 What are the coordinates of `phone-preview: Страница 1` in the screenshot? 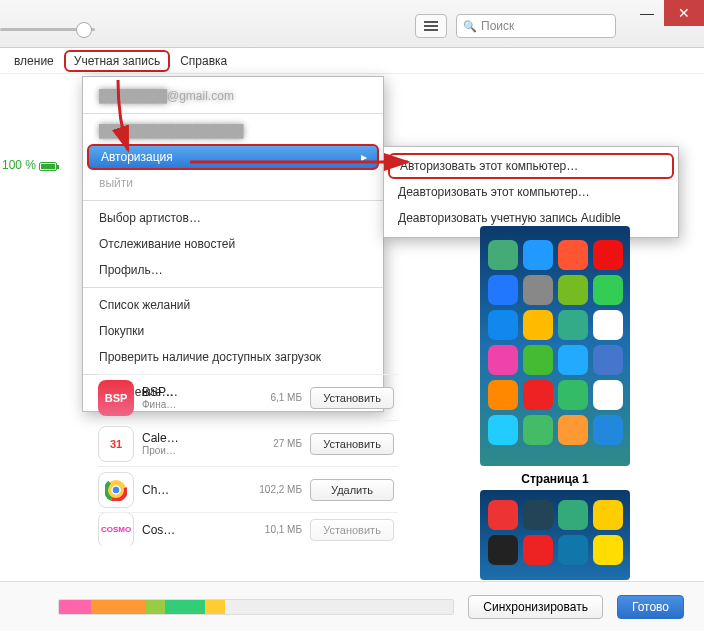 It's located at (555, 403).